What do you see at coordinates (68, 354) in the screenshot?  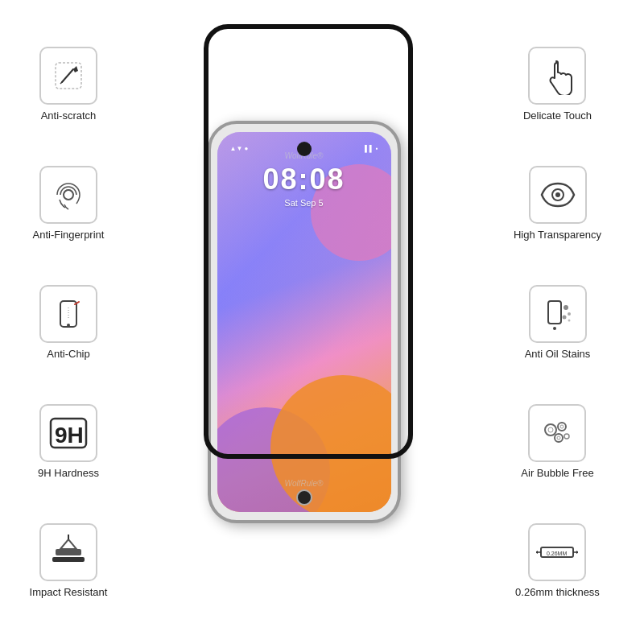 I see `anti-chip-label: Anti-Chip` at bounding box center [68, 354].